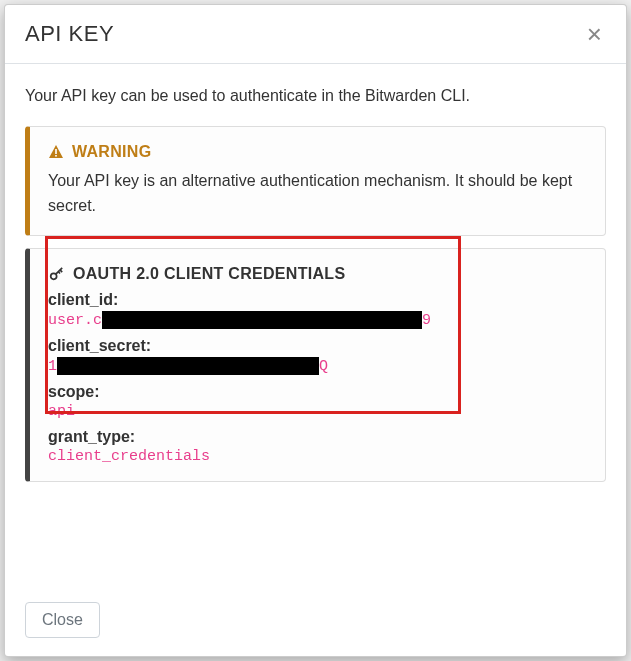  Describe the element at coordinates (318, 194) in the screenshot. I see `warning-body: Your API key is an alternative authentic…` at that location.